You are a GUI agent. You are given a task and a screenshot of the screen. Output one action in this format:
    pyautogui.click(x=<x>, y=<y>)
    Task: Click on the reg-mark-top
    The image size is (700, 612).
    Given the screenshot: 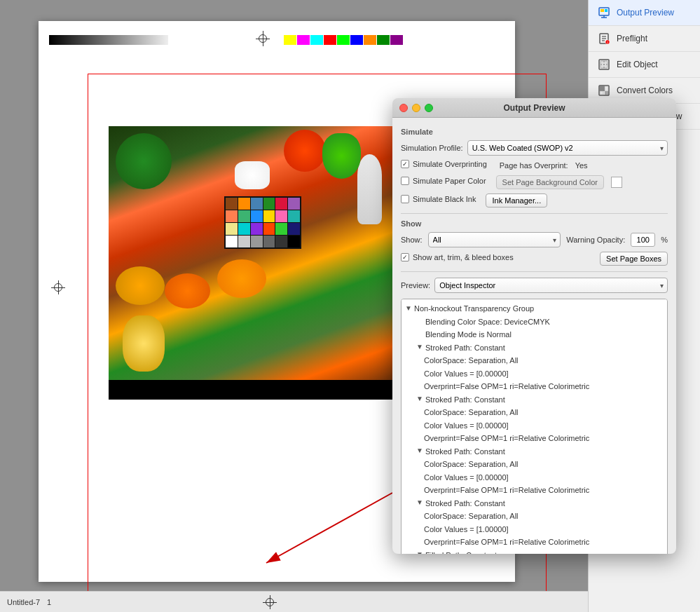 What is the action you would take?
    pyautogui.click(x=263, y=39)
    